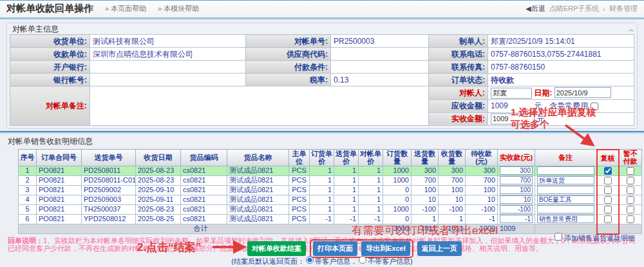 The height and width of the screenshot is (267, 644). I want to click on back-button: 返回上一页, so click(439, 249).